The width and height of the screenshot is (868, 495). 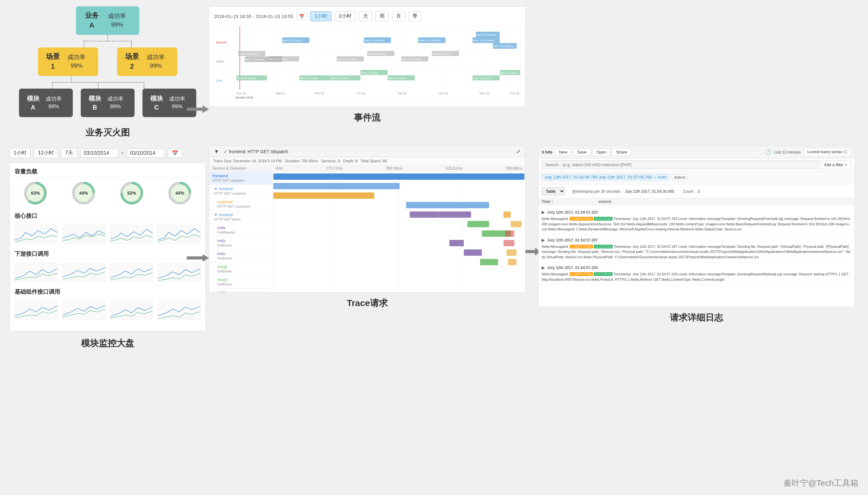 I want to click on time-btn-7d: 7天, so click(x=69, y=153).